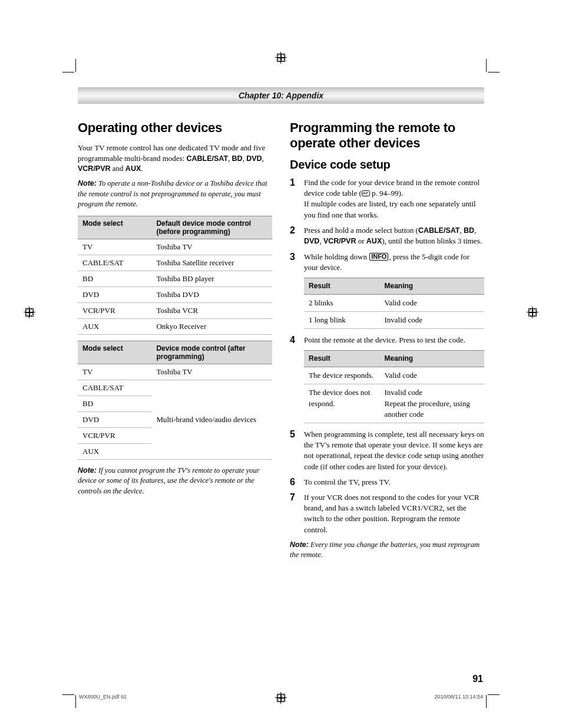  Describe the element at coordinates (175, 278) in the screenshot. I see `table-row: BDToshiba BD player` at that location.